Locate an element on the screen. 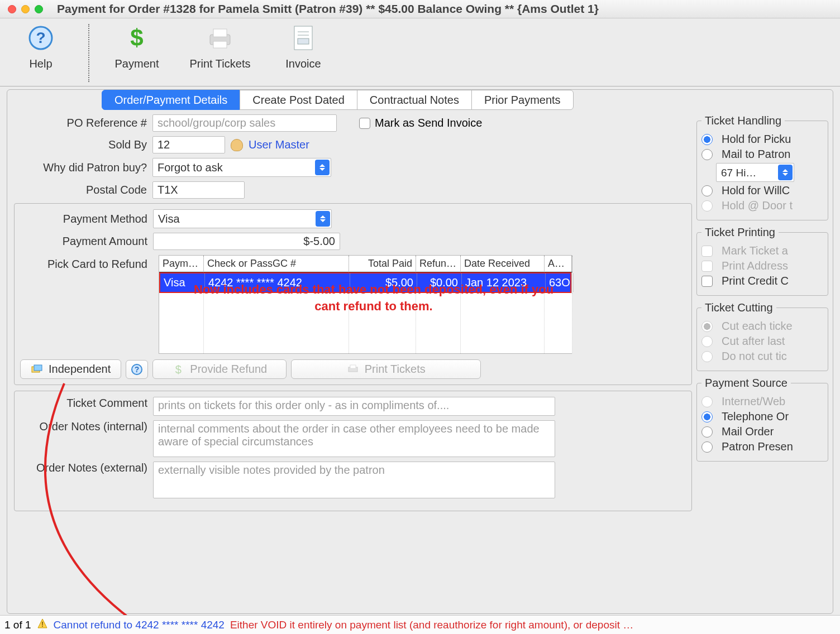  check-mark-ticket is located at coordinates (707, 251).